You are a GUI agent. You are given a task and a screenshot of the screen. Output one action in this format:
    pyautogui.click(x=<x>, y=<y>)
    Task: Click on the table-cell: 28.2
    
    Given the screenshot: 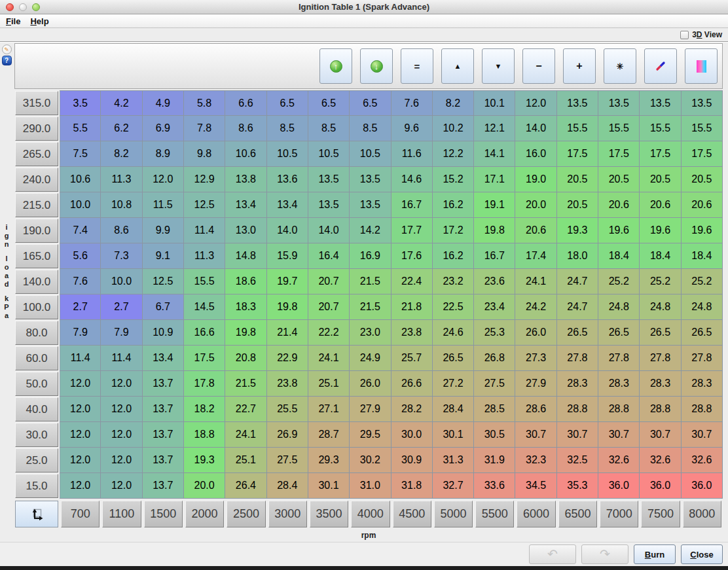 What is the action you would take?
    pyautogui.click(x=412, y=410)
    